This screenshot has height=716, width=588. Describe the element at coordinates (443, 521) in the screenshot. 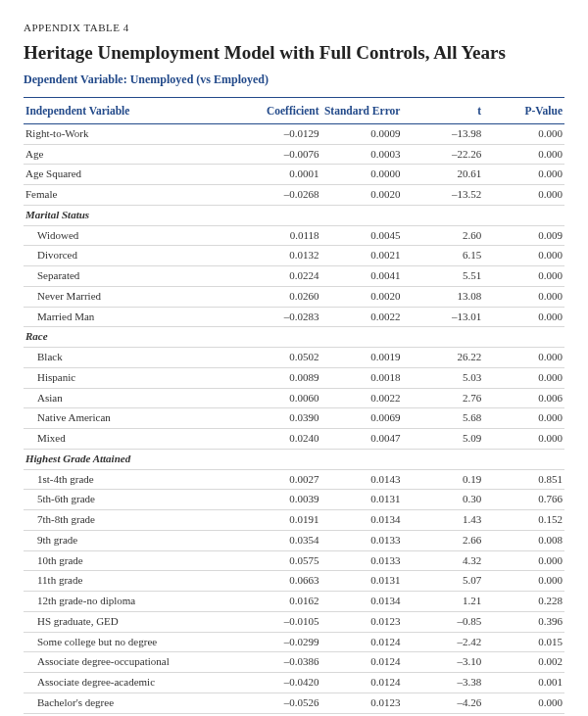

I see `cell-t: 1.43` at that location.